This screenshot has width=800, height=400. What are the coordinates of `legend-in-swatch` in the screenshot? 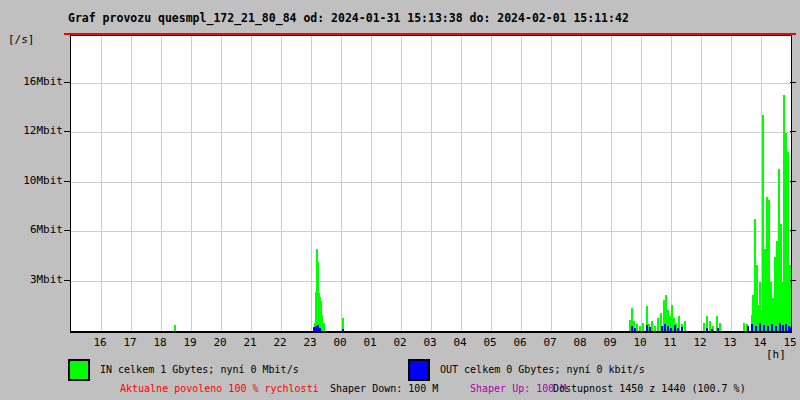 It's located at (79, 370).